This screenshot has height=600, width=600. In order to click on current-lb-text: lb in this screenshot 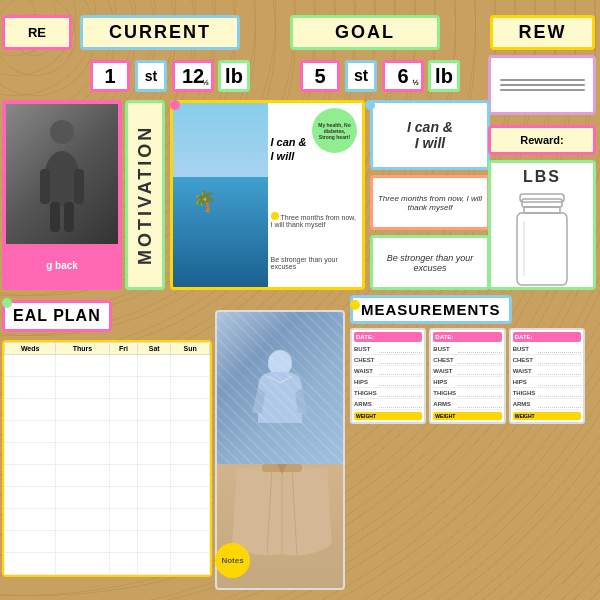, I will do `click(234, 76)`.